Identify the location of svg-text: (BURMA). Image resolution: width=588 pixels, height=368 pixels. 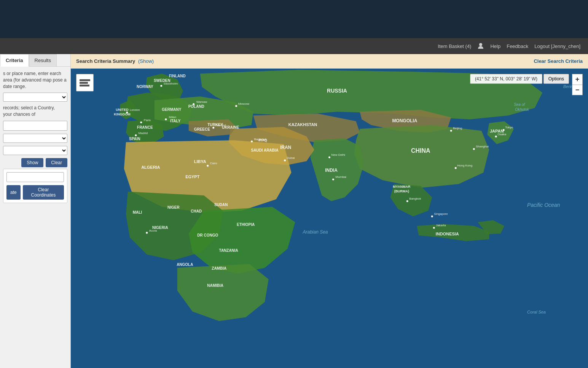
(402, 191).